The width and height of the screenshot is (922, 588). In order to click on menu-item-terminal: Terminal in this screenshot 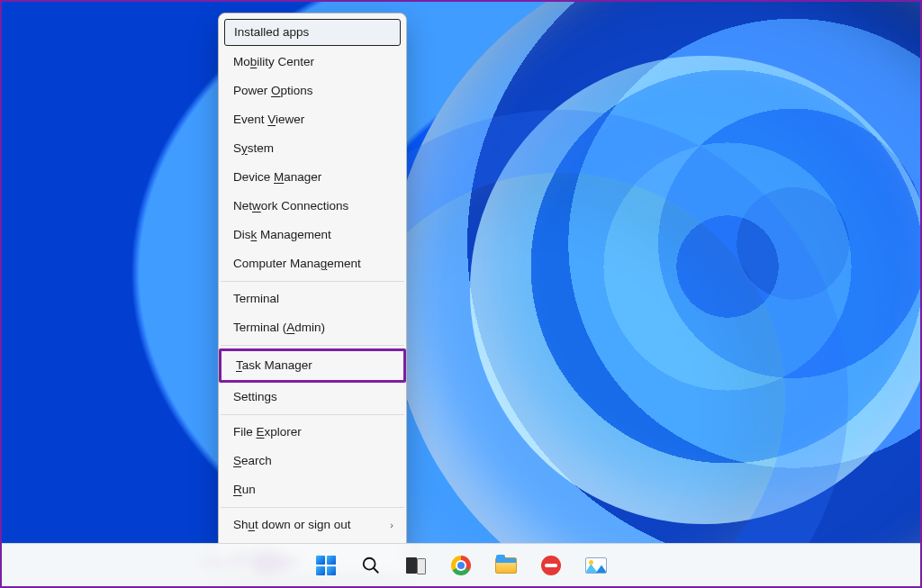, I will do `click(312, 299)`.